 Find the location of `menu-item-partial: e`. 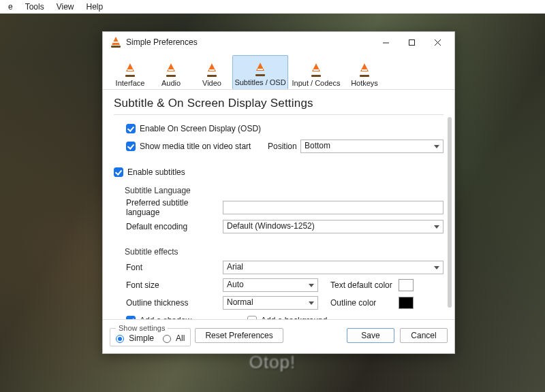

menu-item-partial: e is located at coordinates (11, 7).